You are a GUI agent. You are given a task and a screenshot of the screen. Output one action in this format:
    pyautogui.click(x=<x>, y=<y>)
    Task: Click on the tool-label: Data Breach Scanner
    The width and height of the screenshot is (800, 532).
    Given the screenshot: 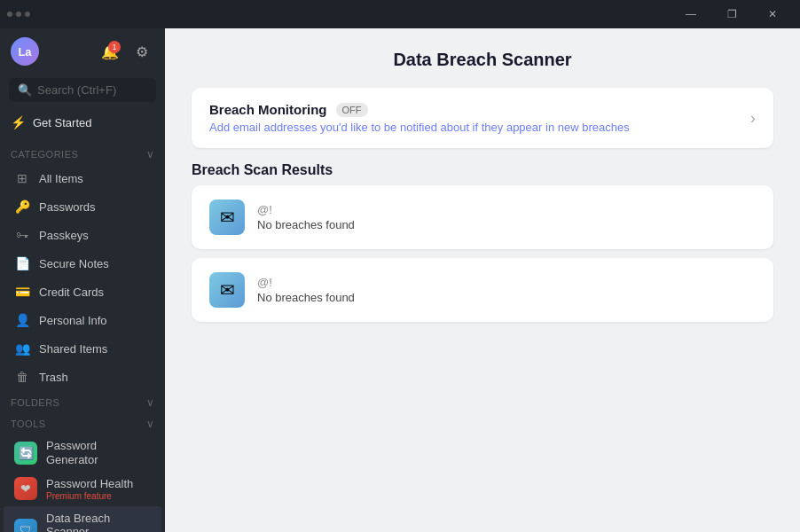 What is the action you would take?
    pyautogui.click(x=98, y=521)
    